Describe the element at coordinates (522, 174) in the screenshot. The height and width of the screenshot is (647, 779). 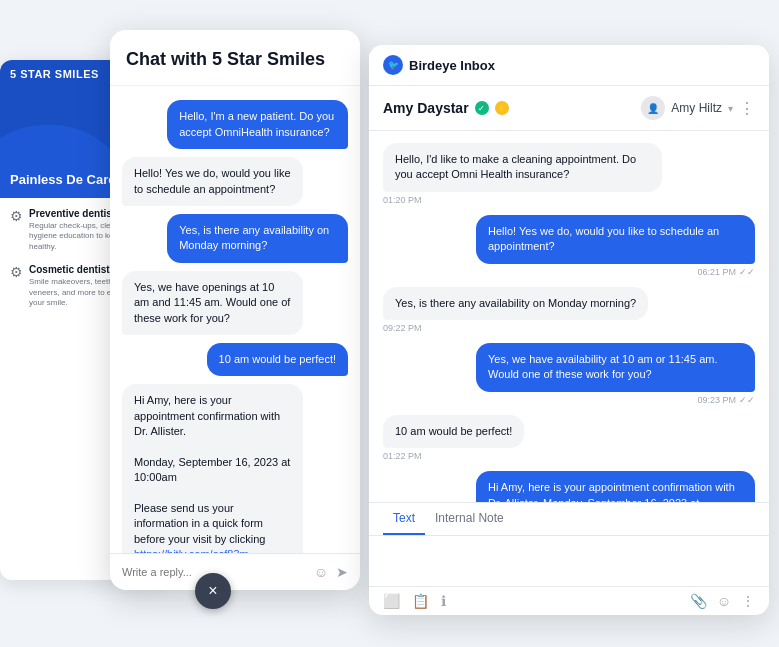
I see `inbox-msg-received-1: Hello, I'd like to make a cleaning appoi…` at that location.